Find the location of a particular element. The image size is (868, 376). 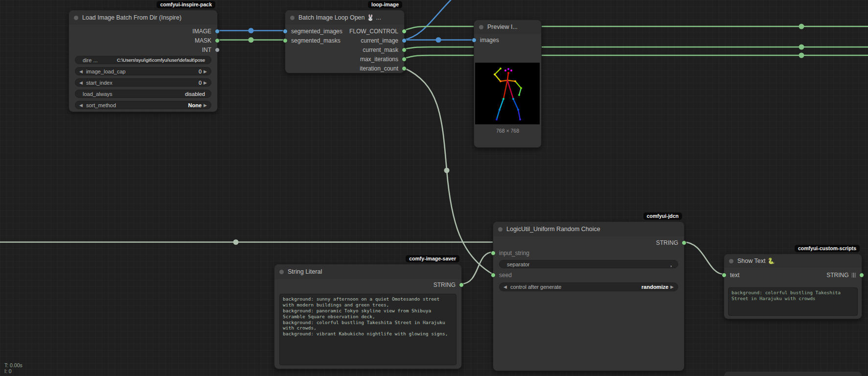

slot-label: input_string is located at coordinates (514, 253).